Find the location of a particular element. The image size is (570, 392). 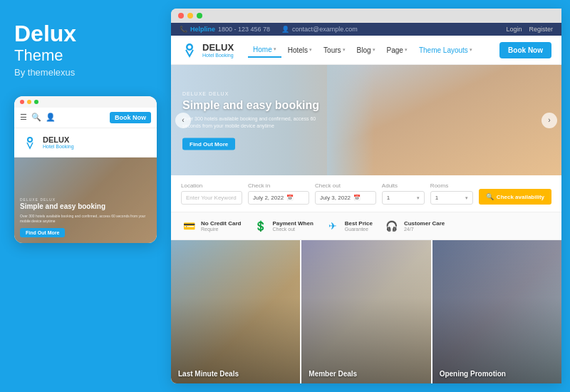

hero-people-bg is located at coordinates (445, 120).